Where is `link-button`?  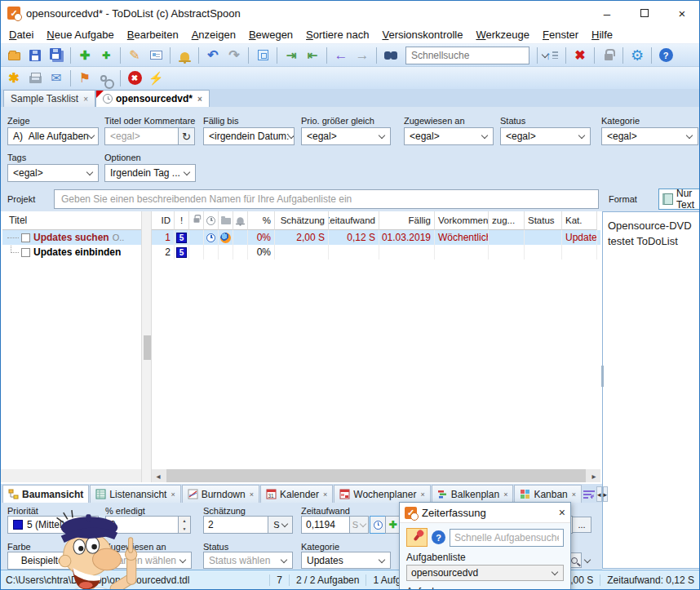
link-button is located at coordinates (106, 78).